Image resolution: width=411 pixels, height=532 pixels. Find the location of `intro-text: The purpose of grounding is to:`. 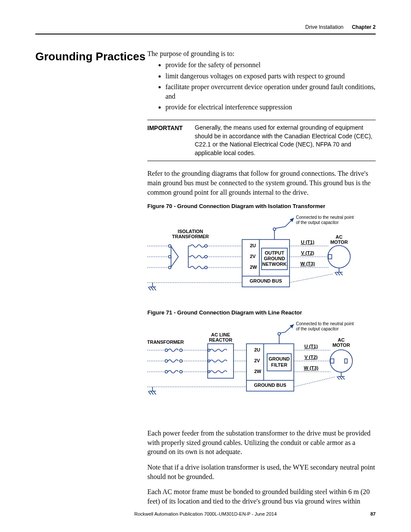

intro-text: The purpose of grounding is to: is located at coordinates (262, 54).